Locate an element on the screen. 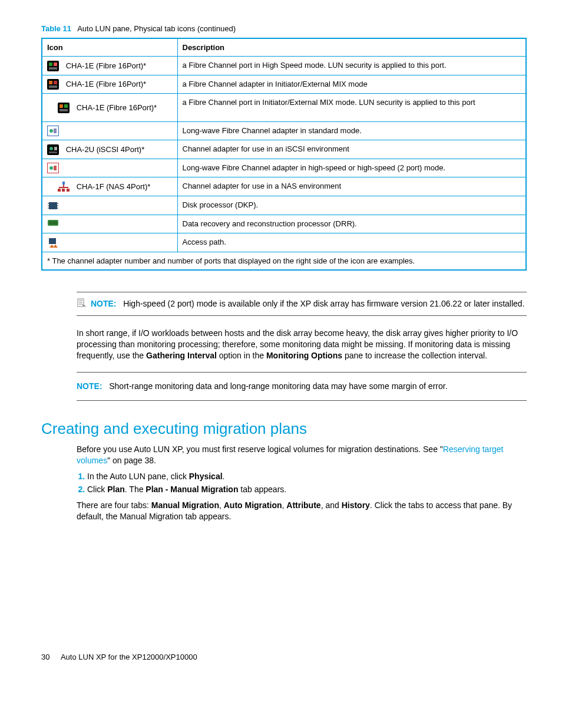  step-item: In the Auto LUN pane, click Physical. is located at coordinates (307, 476).